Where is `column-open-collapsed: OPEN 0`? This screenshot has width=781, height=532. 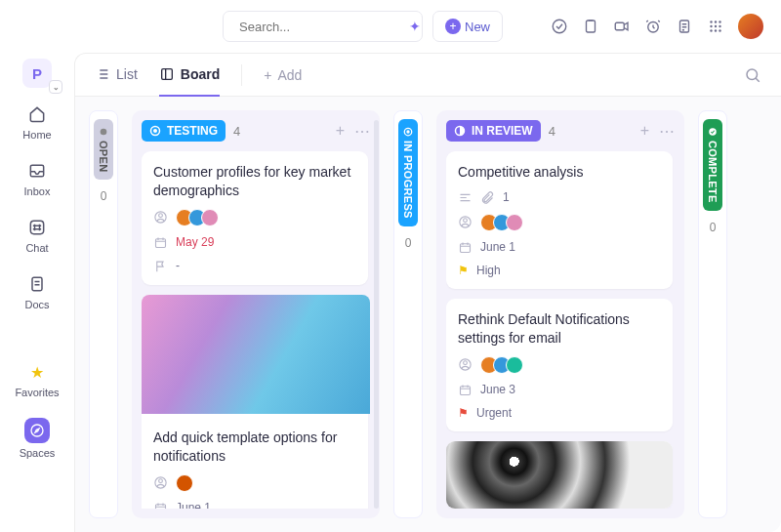 column-open-collapsed: OPEN 0 is located at coordinates (103, 314).